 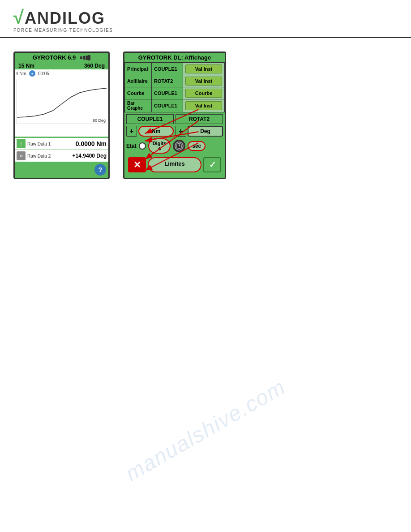 What do you see at coordinates (206, 430) in the screenshot?
I see `watermark: manualshive.com` at bounding box center [206, 430].